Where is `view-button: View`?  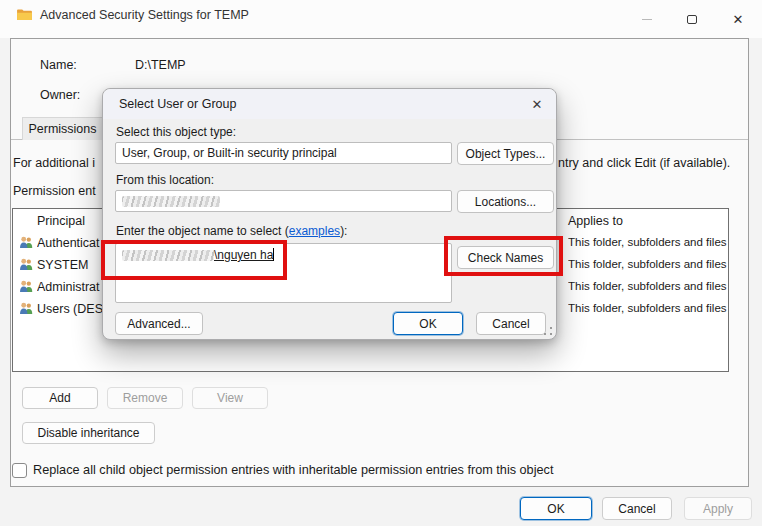 view-button: View is located at coordinates (230, 398).